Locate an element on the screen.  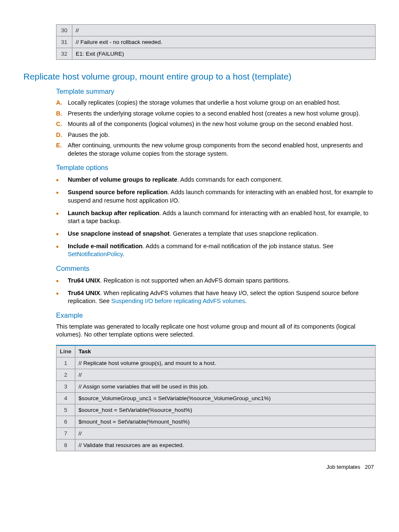
list-marker: E. is located at coordinates (62, 150).